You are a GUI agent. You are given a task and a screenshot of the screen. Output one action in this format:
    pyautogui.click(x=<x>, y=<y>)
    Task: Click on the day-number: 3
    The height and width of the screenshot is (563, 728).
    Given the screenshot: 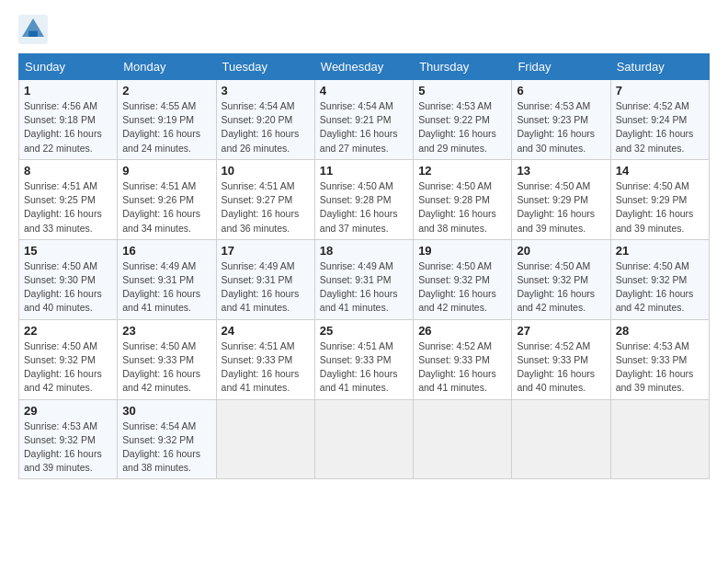 What is the action you would take?
    pyautogui.click(x=266, y=90)
    